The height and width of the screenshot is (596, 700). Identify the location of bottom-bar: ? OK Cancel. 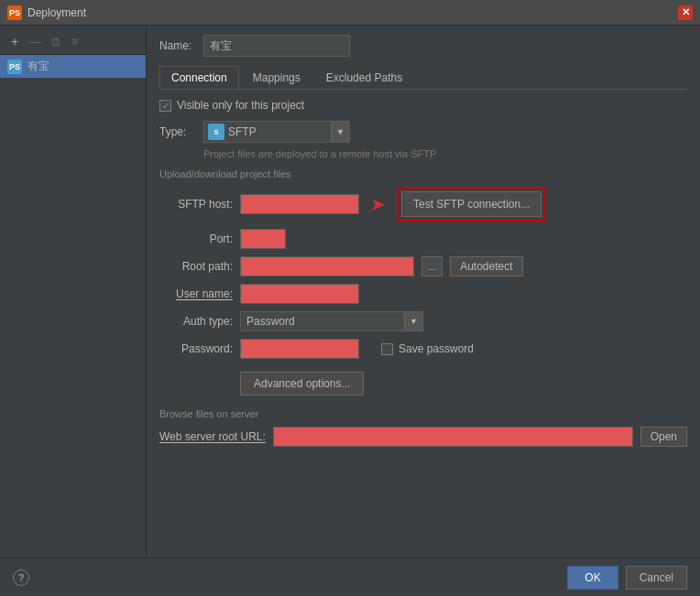
(350, 577).